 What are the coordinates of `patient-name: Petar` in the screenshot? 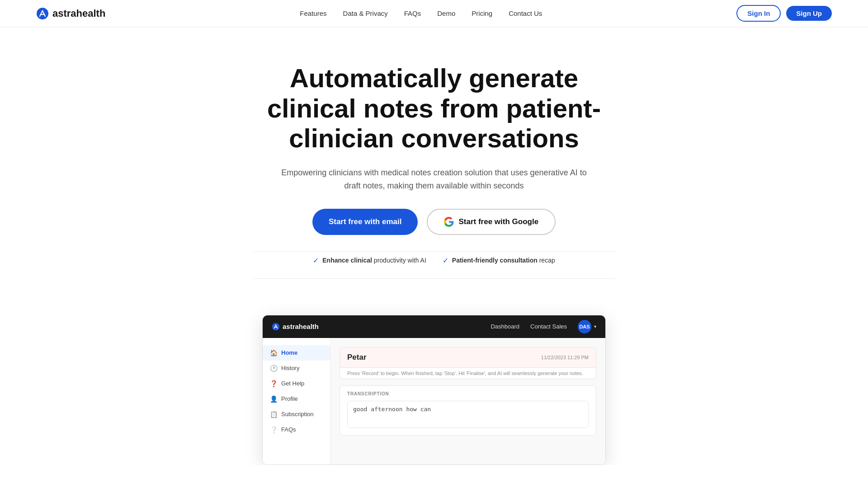 It's located at (357, 357).